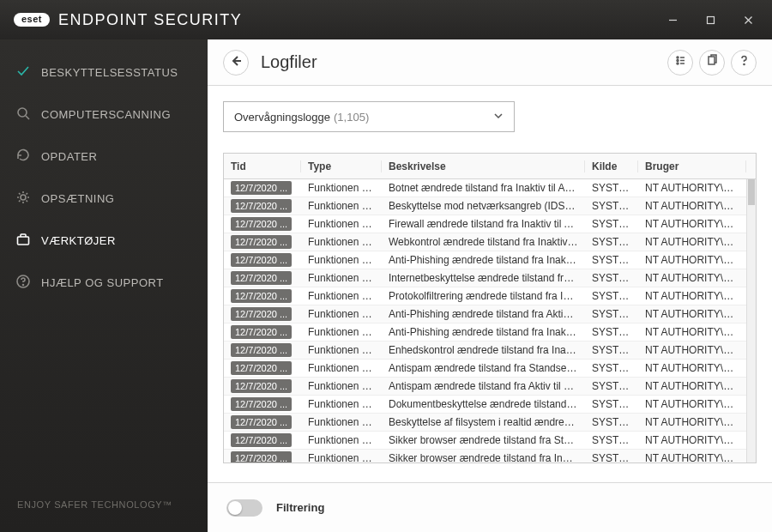 The width and height of the screenshot is (772, 532). What do you see at coordinates (386, 20) in the screenshot?
I see `window-titlebar: eset ENDPOINT SECURITY` at bounding box center [386, 20].